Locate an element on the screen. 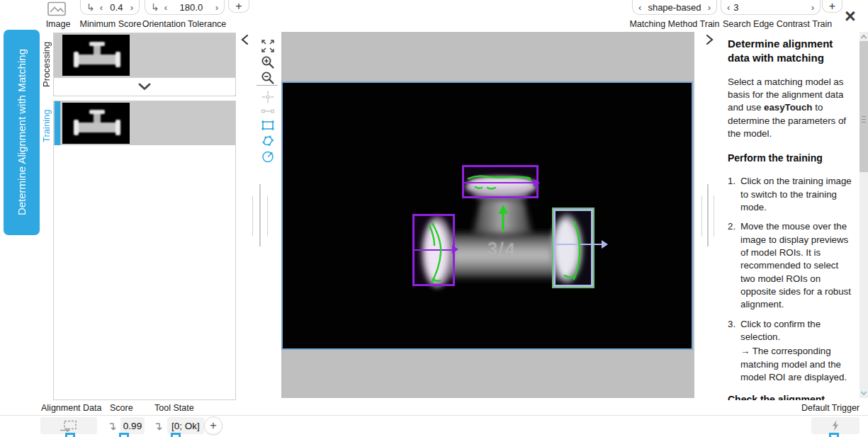  help-step-1: 1. Click on the training image to switch… is located at coordinates (791, 194).